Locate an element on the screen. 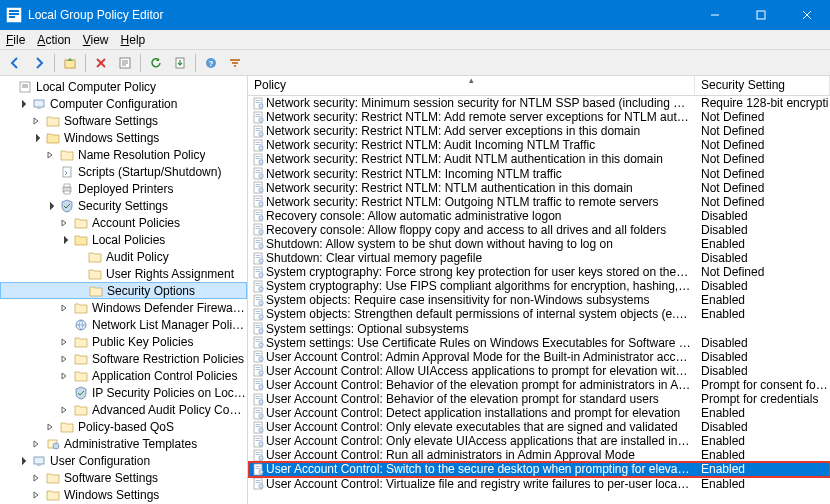 The width and height of the screenshot is (830, 504). policy-row: Recovery console: Allow floppy copy and … is located at coordinates (539, 230).